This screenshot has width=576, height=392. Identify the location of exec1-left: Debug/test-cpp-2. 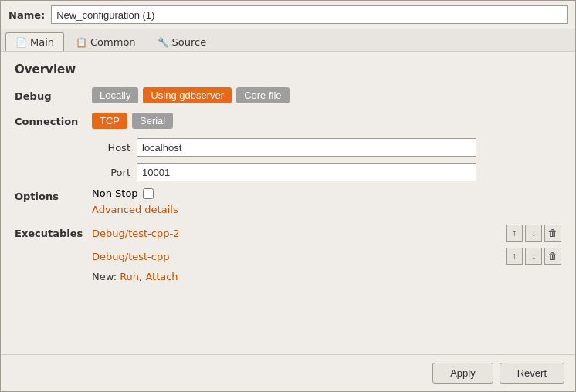
(299, 233).